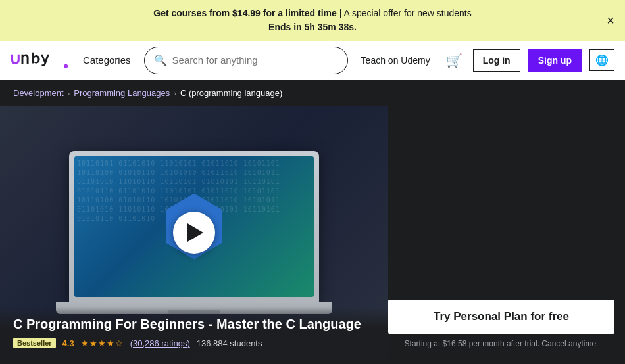 This screenshot has height=364, width=625. Describe the element at coordinates (246, 60) in the screenshot. I see `search-bar: 🔍` at that location.